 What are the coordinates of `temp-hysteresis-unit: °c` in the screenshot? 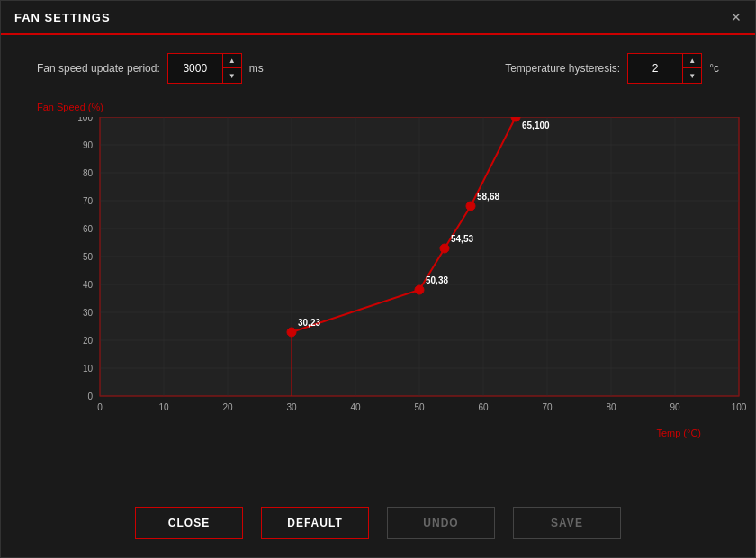 It's located at (715, 68).